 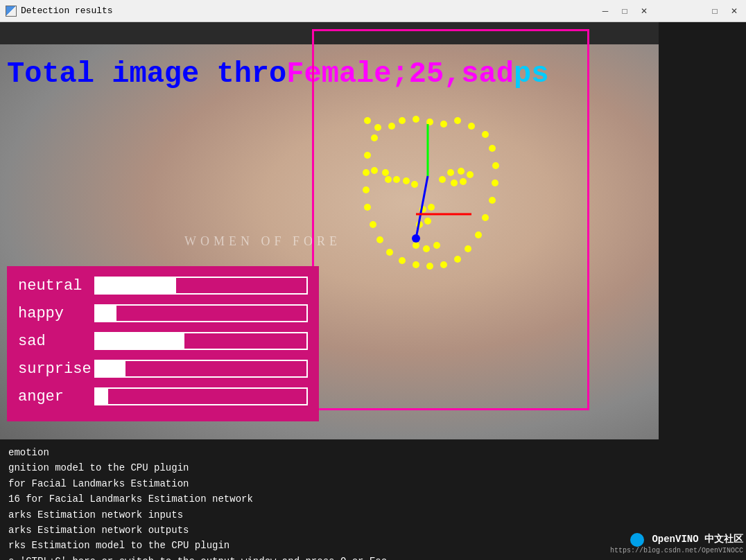 What do you see at coordinates (605, 11) in the screenshot?
I see `minimize-button: ─` at bounding box center [605, 11].